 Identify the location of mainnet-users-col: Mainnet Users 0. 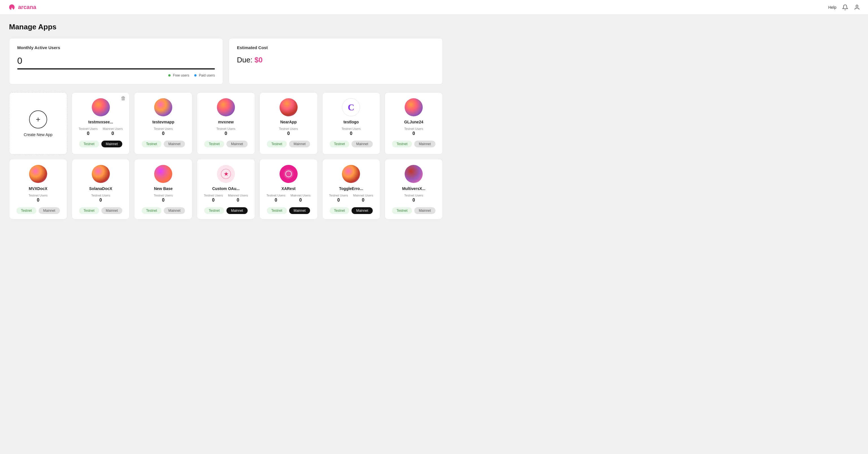
(113, 131).